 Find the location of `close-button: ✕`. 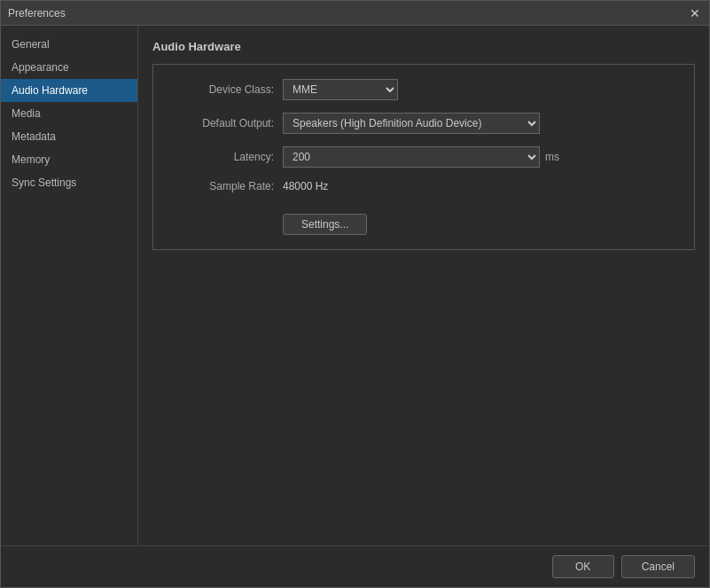

close-button: ✕ is located at coordinates (695, 13).